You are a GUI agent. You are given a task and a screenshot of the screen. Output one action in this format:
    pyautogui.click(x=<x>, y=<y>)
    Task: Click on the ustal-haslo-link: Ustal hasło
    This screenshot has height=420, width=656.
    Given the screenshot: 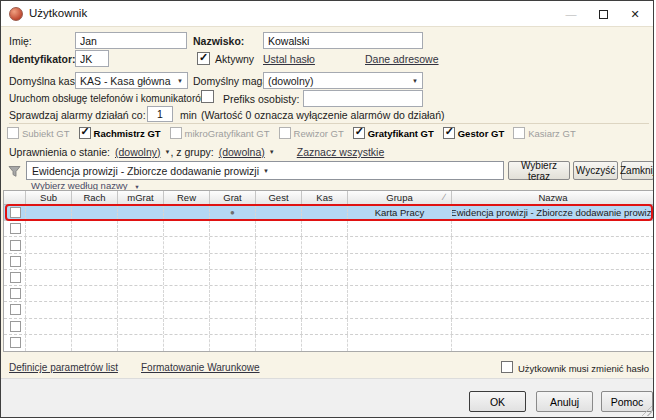 What is the action you would take?
    pyautogui.click(x=289, y=59)
    